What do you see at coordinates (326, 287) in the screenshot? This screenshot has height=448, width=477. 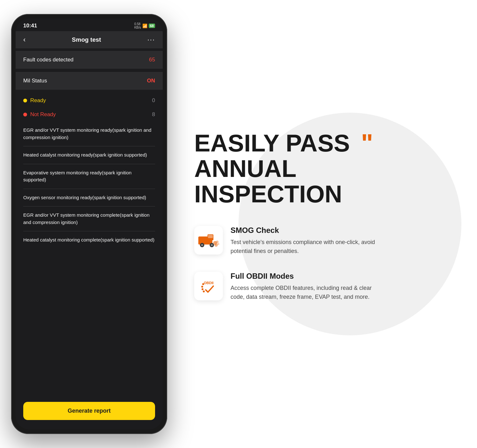 I see `obdii-feature: OBDII Full OBDII Modes Access complete O…` at bounding box center [326, 287].